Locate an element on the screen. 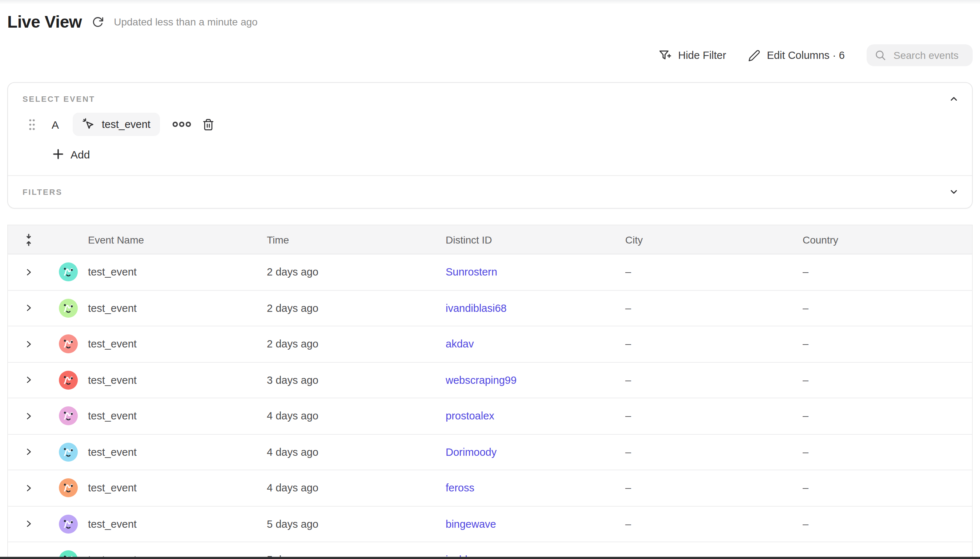 The width and height of the screenshot is (980, 559). search-events-box is located at coordinates (920, 55).